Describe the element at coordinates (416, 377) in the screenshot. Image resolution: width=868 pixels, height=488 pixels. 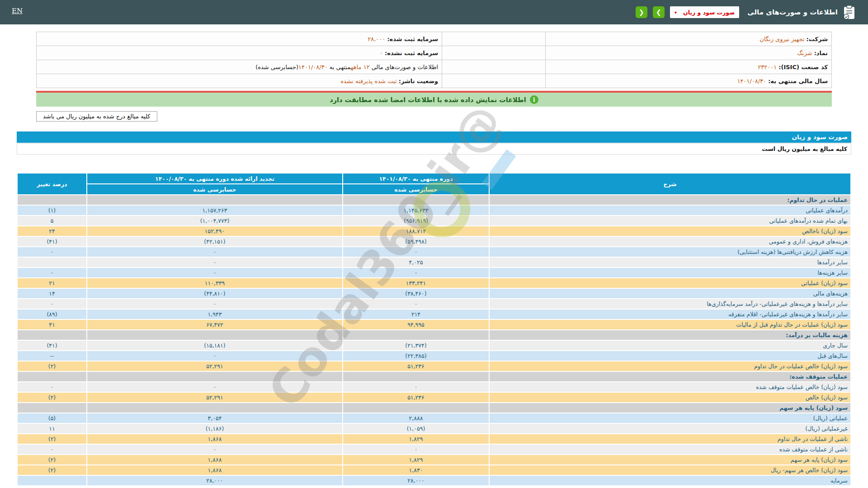
I see `value-current-period` at that location.